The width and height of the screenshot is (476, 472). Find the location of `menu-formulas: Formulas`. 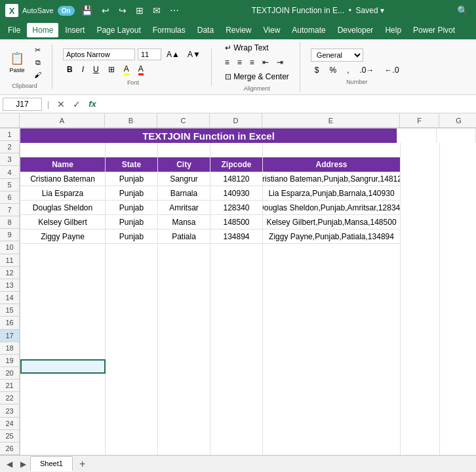

menu-formulas: Formulas is located at coordinates (169, 30).